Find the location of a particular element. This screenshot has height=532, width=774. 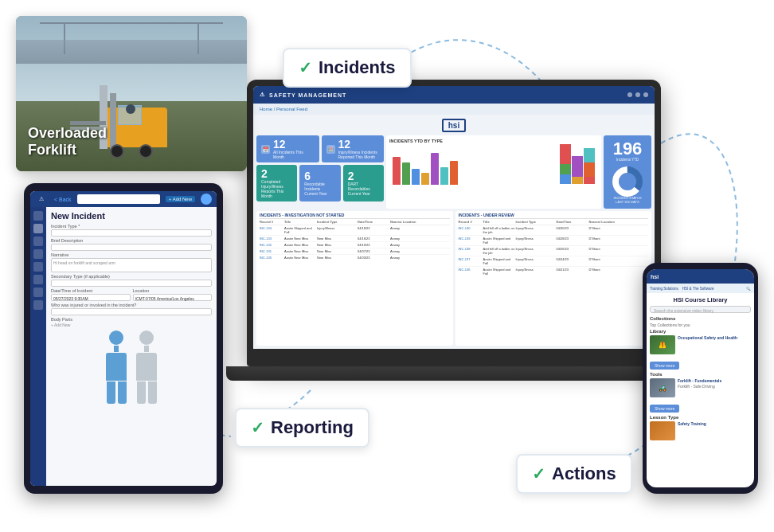

reporting-check-icon: ✓ is located at coordinates (258, 428).